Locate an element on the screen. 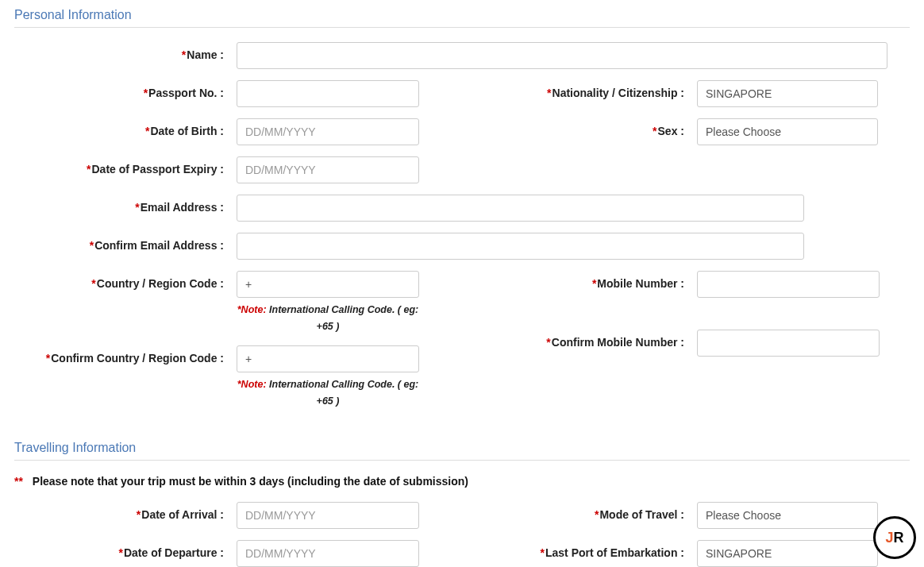  label-text: Email Address : is located at coordinates (183, 207).